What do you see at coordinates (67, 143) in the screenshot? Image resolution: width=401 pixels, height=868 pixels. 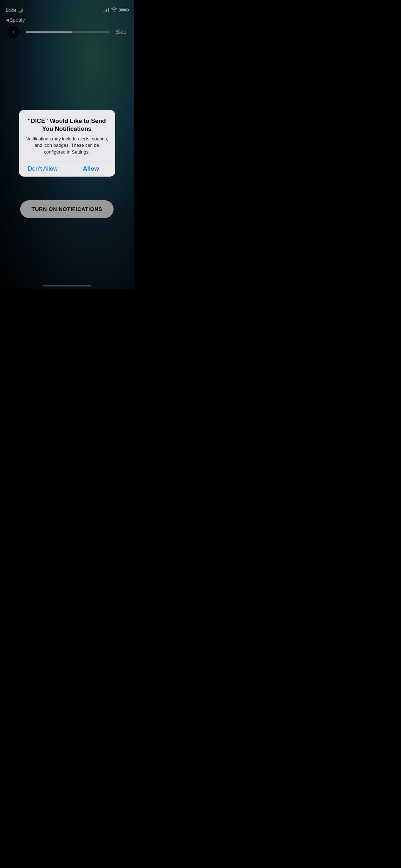 I see `permission-dialog: "DICE" Would Like to Send You Notificati…` at bounding box center [67, 143].